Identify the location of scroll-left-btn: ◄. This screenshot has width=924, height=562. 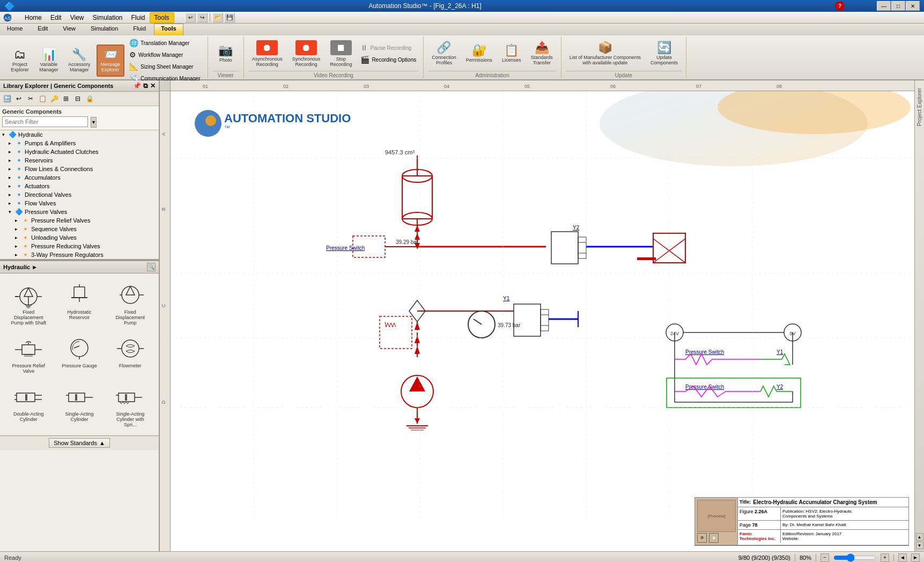
(903, 558).